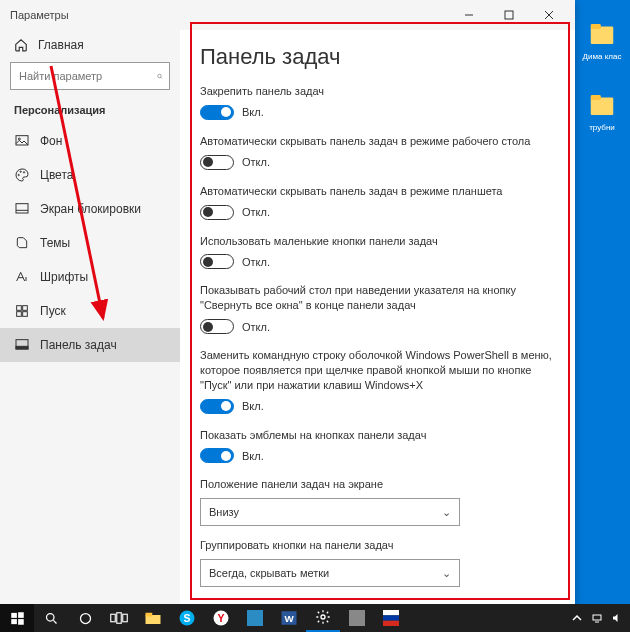 The height and width of the screenshot is (632, 630). I want to click on yandex-icon: Y, so click(221, 618).